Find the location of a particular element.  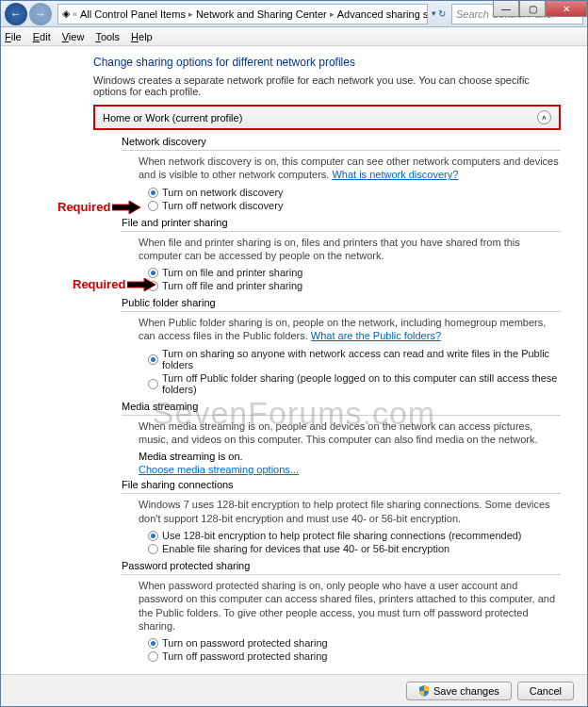

breadcrumb: ◈ « All Control Panel Items ▸ Network an… is located at coordinates (243, 14).